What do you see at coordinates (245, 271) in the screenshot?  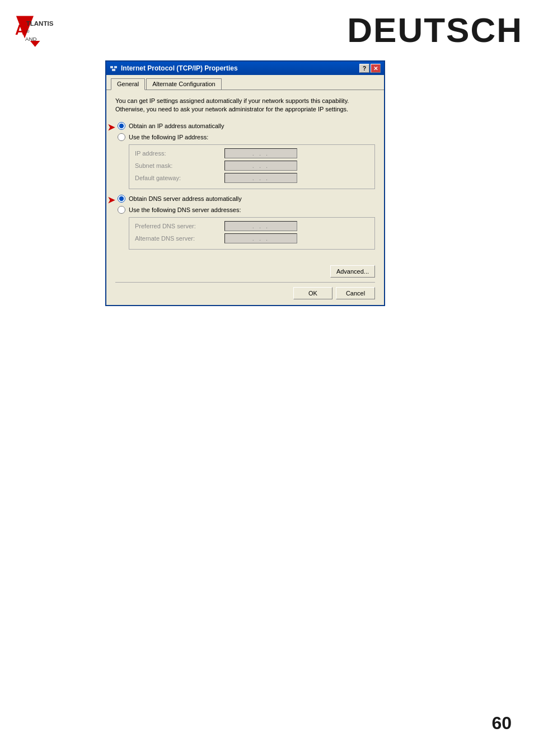 I see `advanced-row: Advanced...` at bounding box center [245, 271].